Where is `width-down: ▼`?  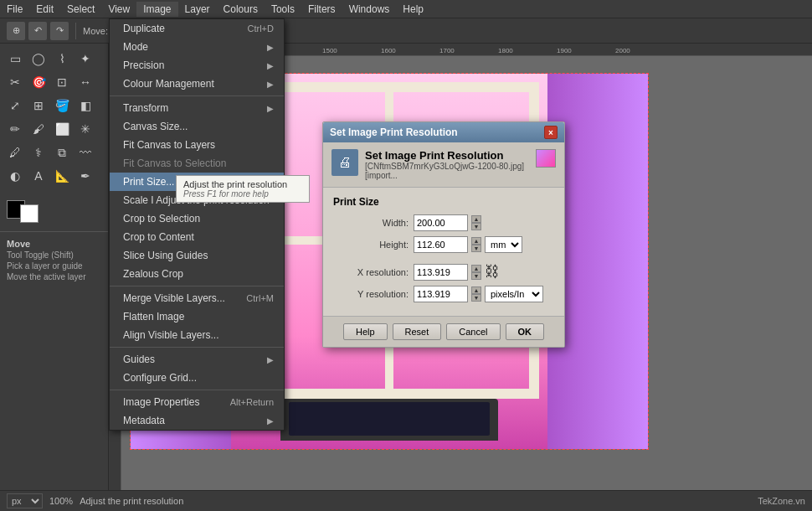 width-down: ▼ is located at coordinates (476, 226).